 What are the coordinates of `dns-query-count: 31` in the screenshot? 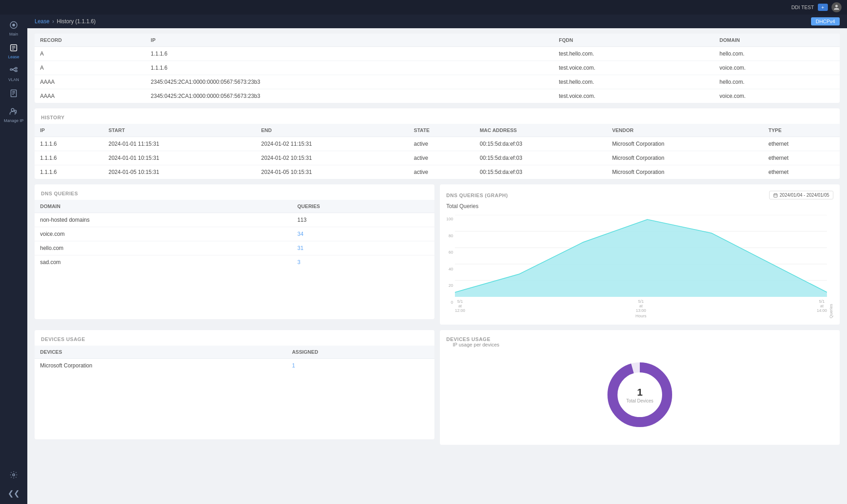 It's located at (363, 249).